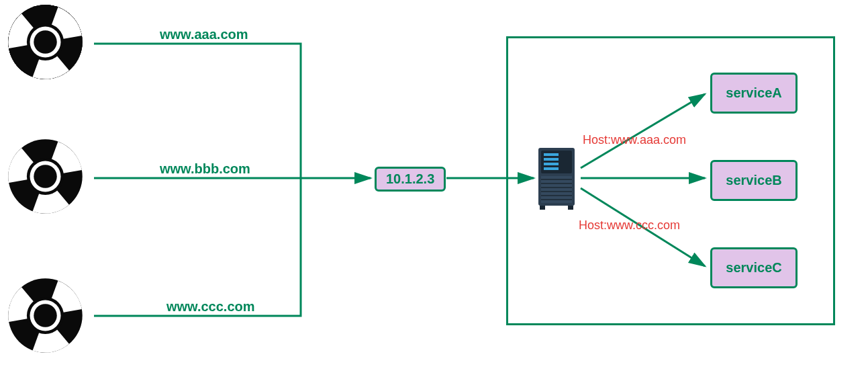 This screenshot has width=868, height=373. What do you see at coordinates (754, 267) in the screenshot?
I see `service-box-c: serviceC` at bounding box center [754, 267].